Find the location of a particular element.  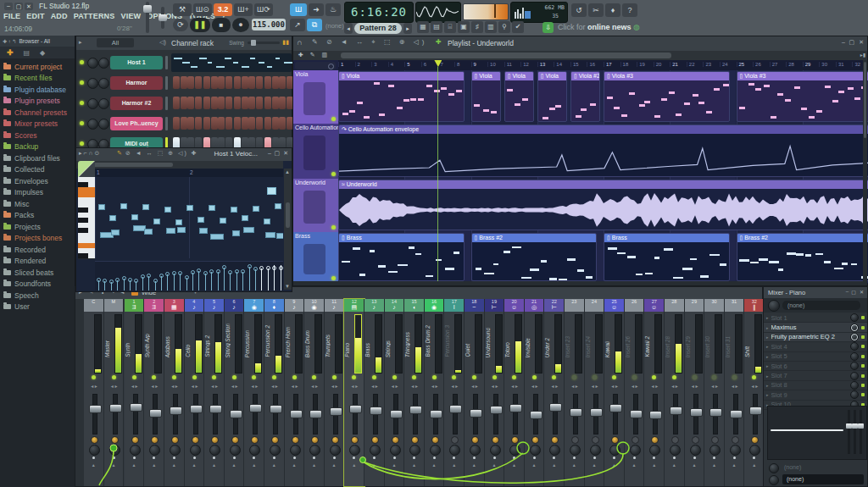

track-header: Underworld is located at coordinates (315, 205).